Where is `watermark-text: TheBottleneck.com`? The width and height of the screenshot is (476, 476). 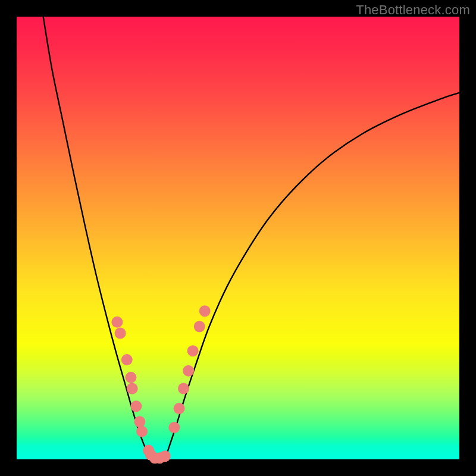
watermark-text: TheBottleneck.com is located at coordinates (413, 10).